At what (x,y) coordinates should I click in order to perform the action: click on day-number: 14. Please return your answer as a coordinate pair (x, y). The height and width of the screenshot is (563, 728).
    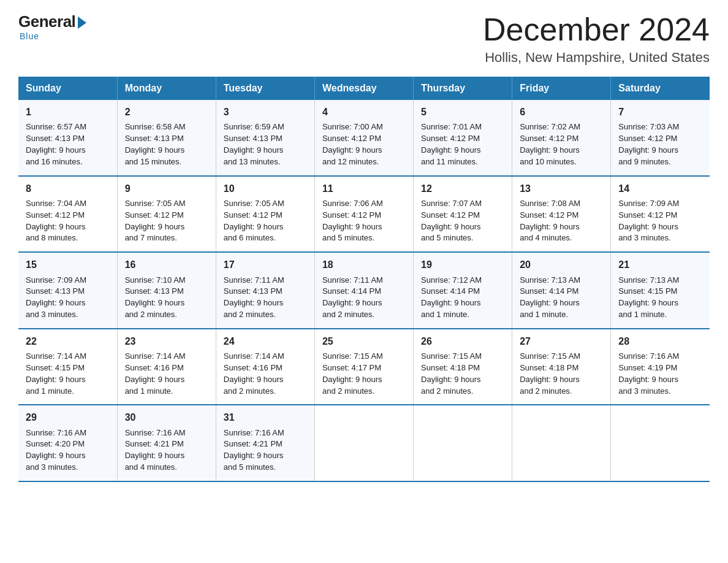
    Looking at the image, I should click on (661, 189).